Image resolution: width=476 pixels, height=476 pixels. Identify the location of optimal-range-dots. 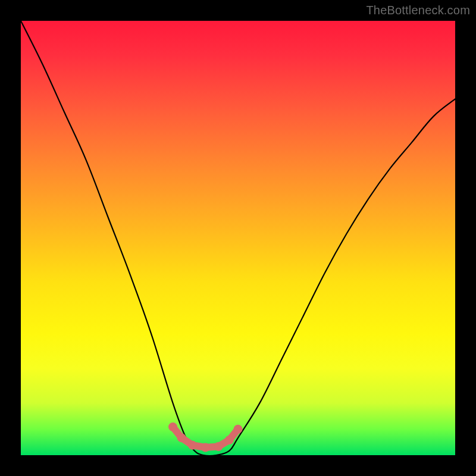
(206, 437).